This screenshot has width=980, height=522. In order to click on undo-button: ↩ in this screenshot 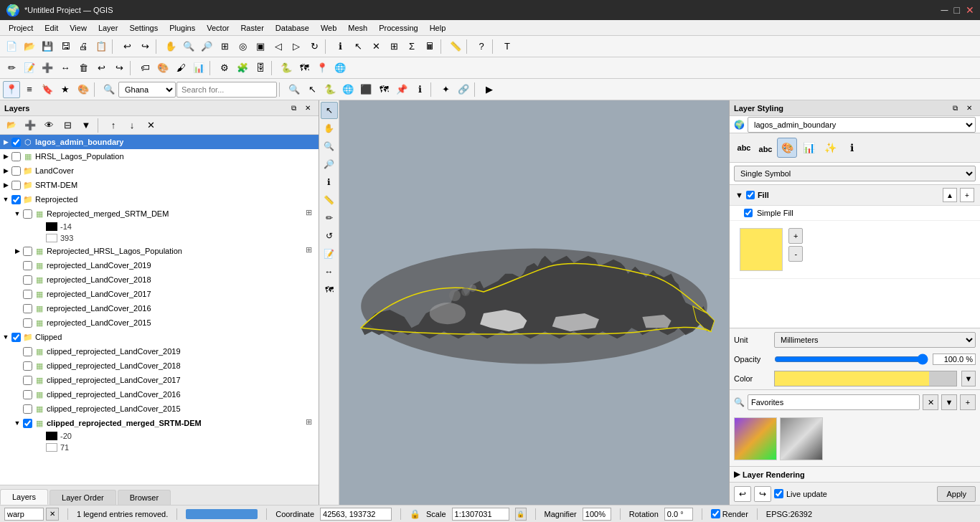, I will do `click(127, 47)`.